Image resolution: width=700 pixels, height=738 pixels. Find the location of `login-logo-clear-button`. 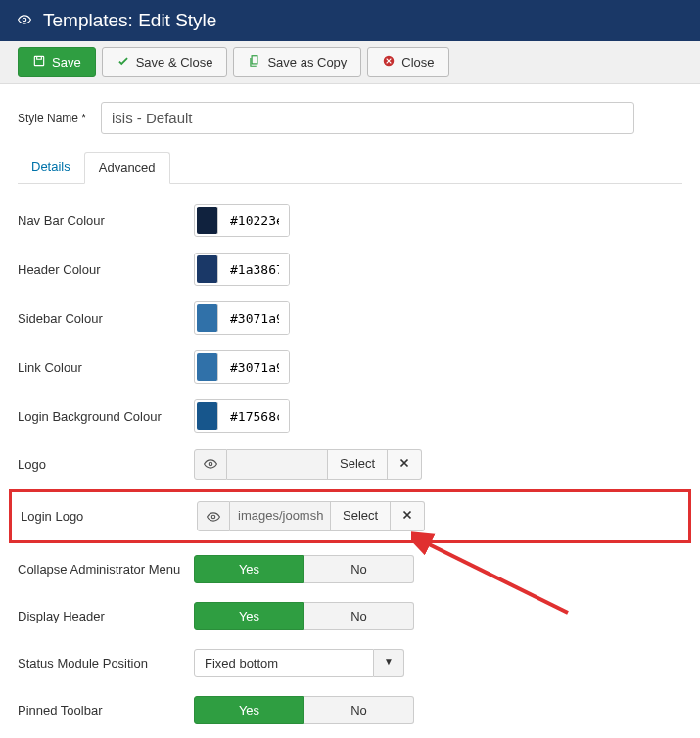

login-logo-clear-button is located at coordinates (407, 517).